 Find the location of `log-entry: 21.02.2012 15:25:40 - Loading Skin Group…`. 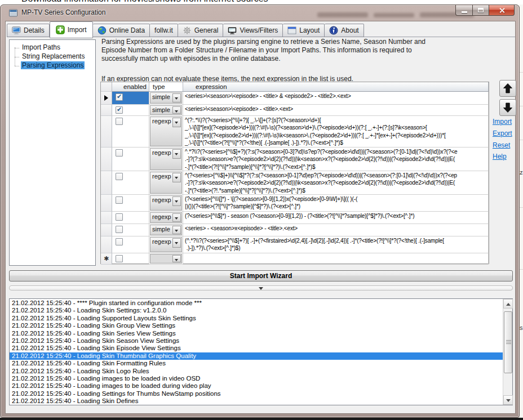

log-entry: 21.02.2012 15:25:40 - Loading Skin Group… is located at coordinates (256, 325).